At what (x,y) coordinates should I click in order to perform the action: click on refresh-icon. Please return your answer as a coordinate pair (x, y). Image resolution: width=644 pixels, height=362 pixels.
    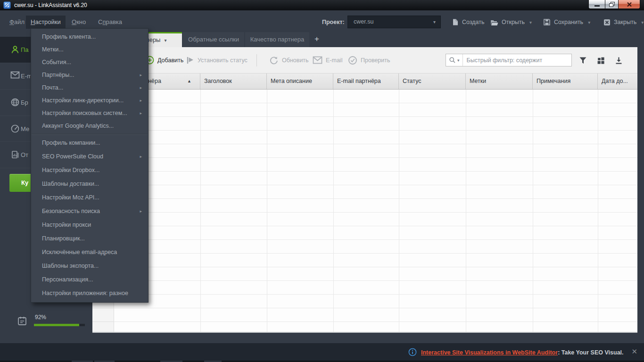
    Looking at the image, I should click on (274, 60).